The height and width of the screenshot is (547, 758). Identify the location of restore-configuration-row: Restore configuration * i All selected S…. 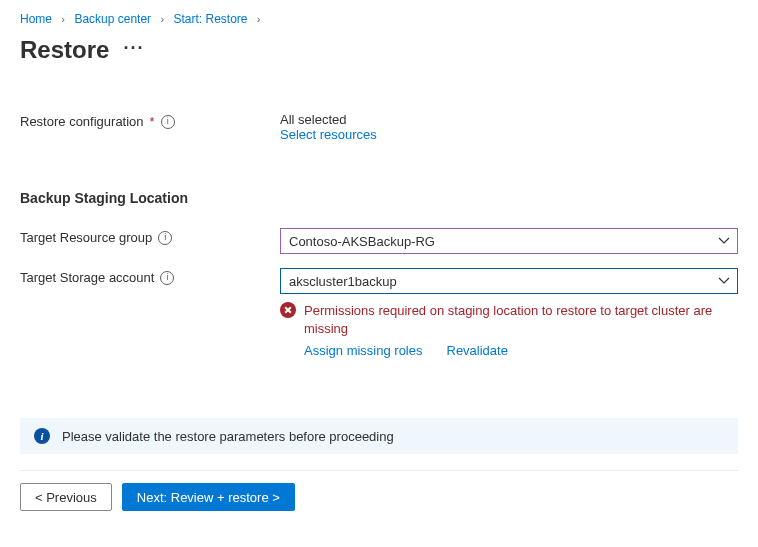
(379, 127).